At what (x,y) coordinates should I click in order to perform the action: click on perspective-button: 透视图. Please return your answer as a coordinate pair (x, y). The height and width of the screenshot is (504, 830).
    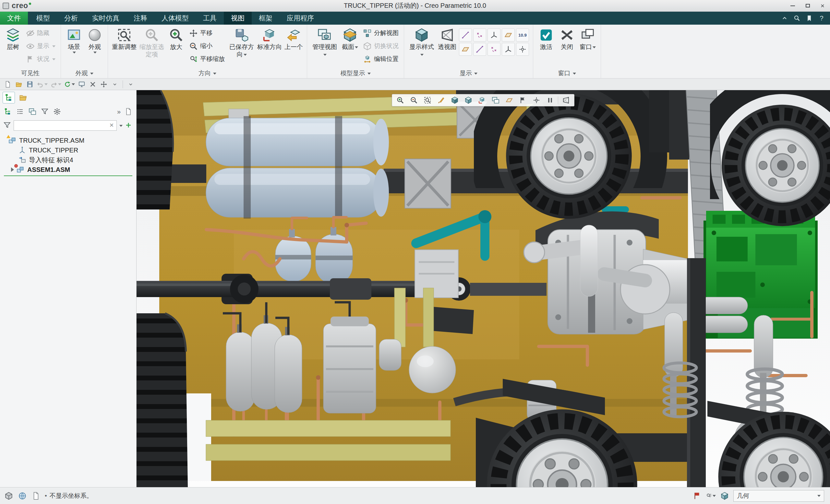
    Looking at the image, I should click on (447, 48).